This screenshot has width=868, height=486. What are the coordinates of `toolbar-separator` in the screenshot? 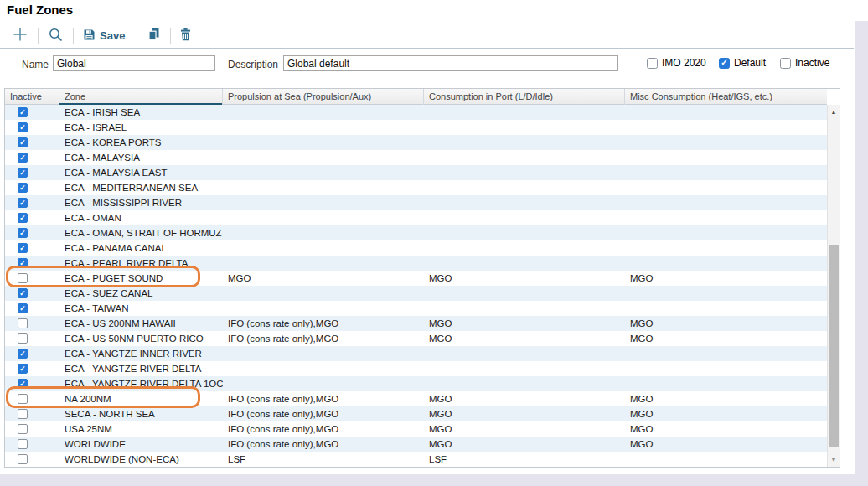 It's located at (427, 49).